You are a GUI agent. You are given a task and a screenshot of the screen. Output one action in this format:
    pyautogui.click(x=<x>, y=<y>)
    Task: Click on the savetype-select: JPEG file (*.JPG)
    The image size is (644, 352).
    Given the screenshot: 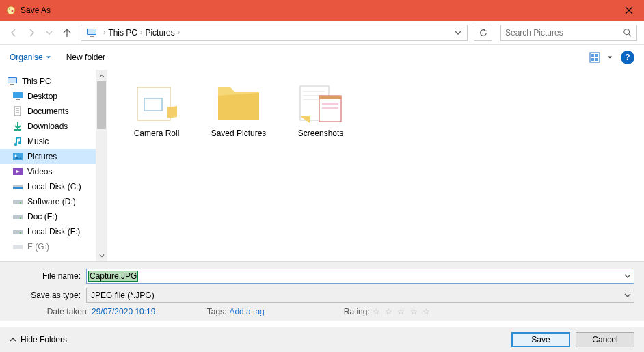 What is the action you would take?
    pyautogui.click(x=360, y=295)
    